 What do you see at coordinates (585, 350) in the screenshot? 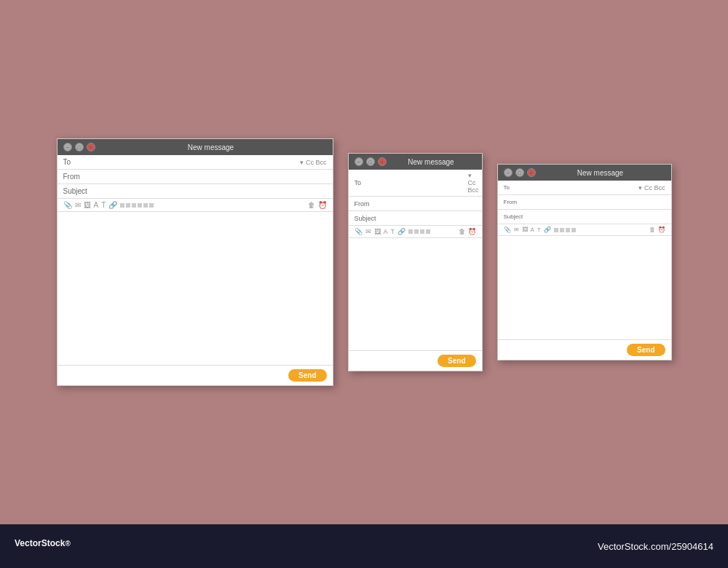
I see `window-footer-small: Send` at bounding box center [585, 350].